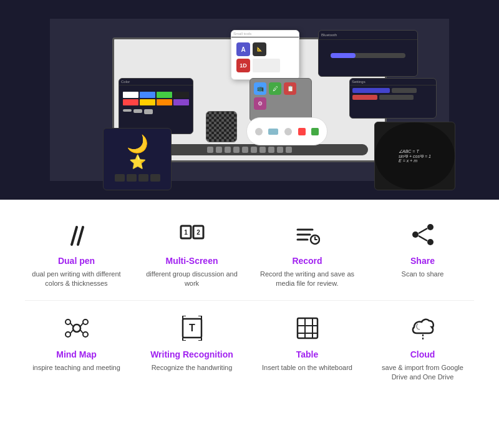 The height and width of the screenshot is (448, 499). What do you see at coordinates (415, 152) in the screenshot?
I see `math-line-1: ∠ABC = T` at bounding box center [415, 152].